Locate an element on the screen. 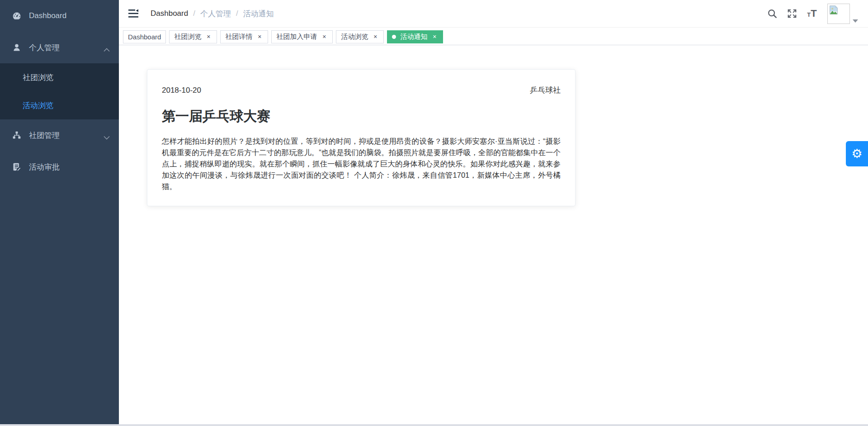  notice-card-header: 2018-10-20 乒乓球社 is located at coordinates (361, 90).